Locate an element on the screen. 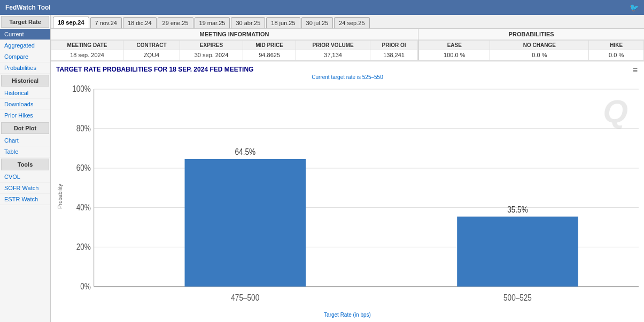 Image resolution: width=644 pixels, height=322 pixels. meeting-info: MEETING INFORMATION MEETING DATE CONTRAC… is located at coordinates (347, 45).